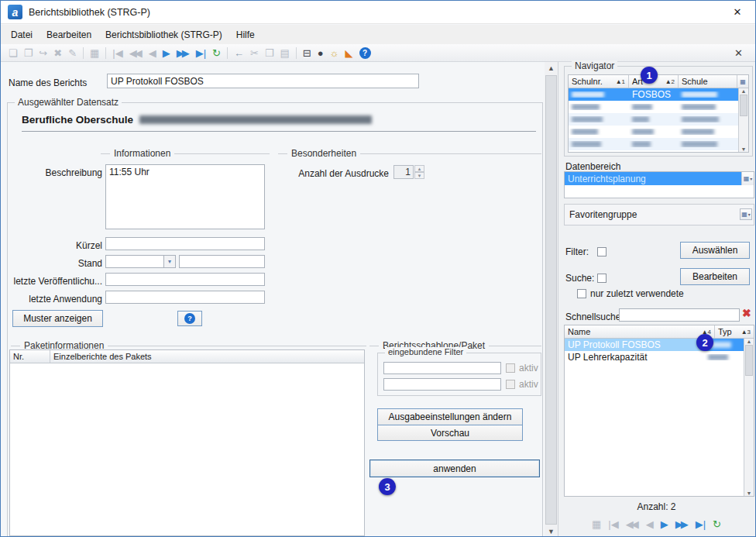  I want to click on paste-icon: ▤, so click(285, 53).